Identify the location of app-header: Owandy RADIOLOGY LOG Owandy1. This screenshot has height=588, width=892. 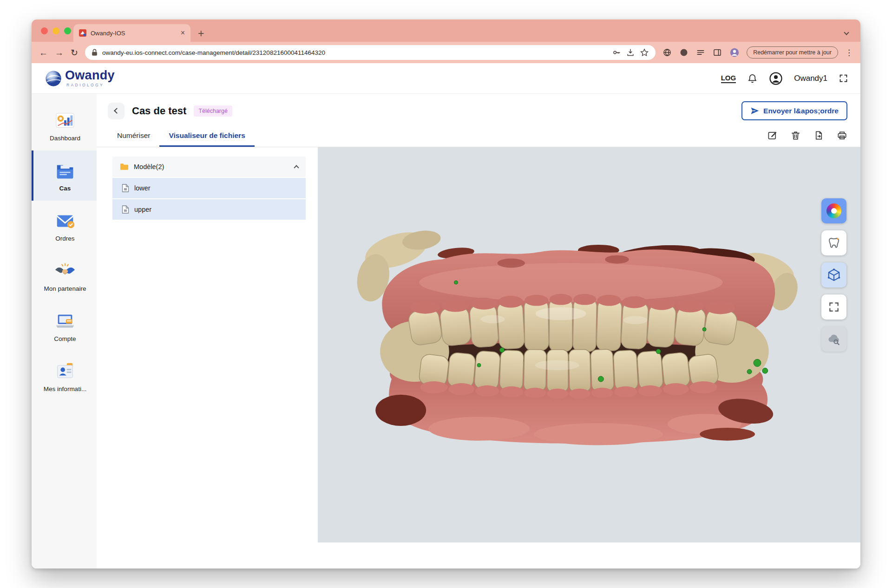
(446, 78).